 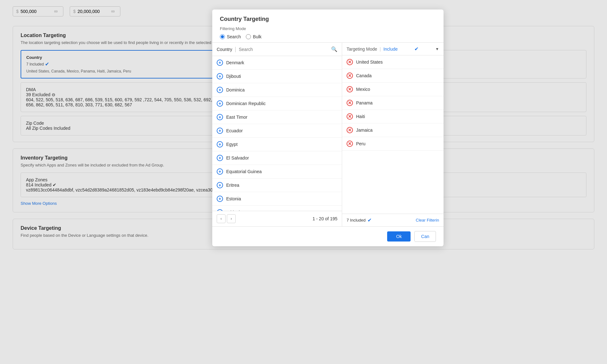 I want to click on selected-country-name: Peru, so click(x=361, y=144).